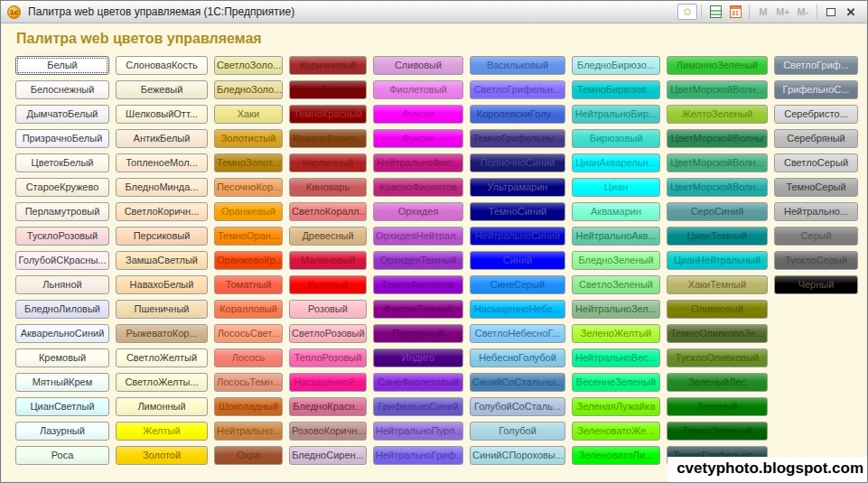  Describe the element at coordinates (717, 406) in the screenshot. I see `color-button: Зеленый` at that location.